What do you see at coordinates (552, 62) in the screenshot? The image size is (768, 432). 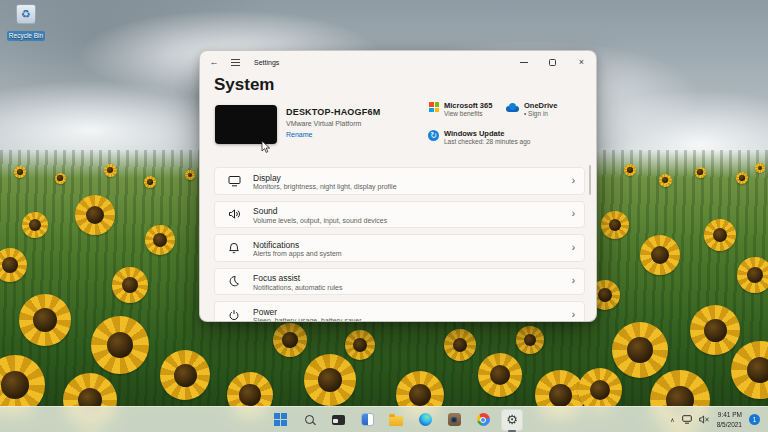 I see `maximize-button` at bounding box center [552, 62].